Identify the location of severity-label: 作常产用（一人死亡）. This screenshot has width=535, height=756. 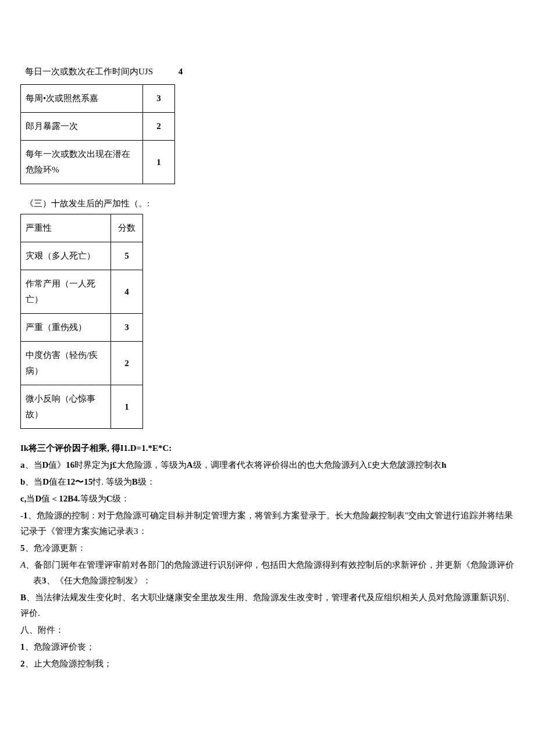
(66, 292).